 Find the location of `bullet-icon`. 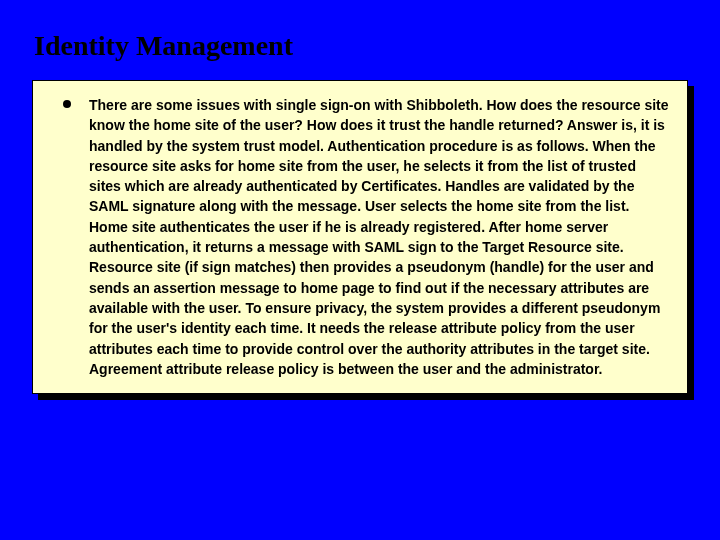

bullet-icon is located at coordinates (67, 104).